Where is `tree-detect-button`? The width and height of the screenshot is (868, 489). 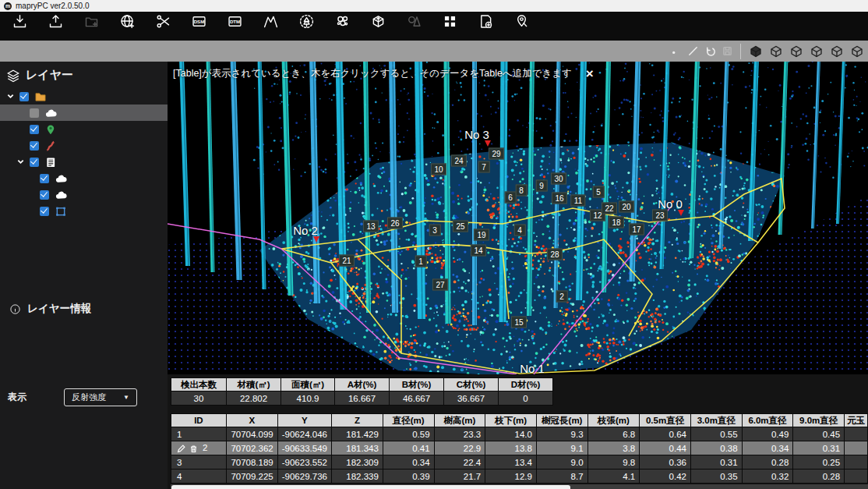 tree-detect-button is located at coordinates (306, 22).